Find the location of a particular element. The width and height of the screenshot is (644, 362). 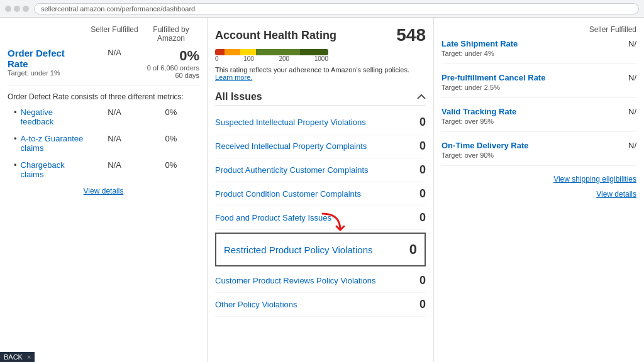

issue-name-1: Received Intellectual Property Complaint… is located at coordinates (314, 146).